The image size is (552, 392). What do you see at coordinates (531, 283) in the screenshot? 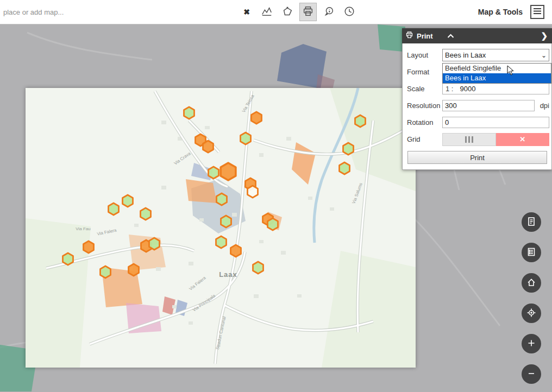
I see `home-button` at bounding box center [531, 283].